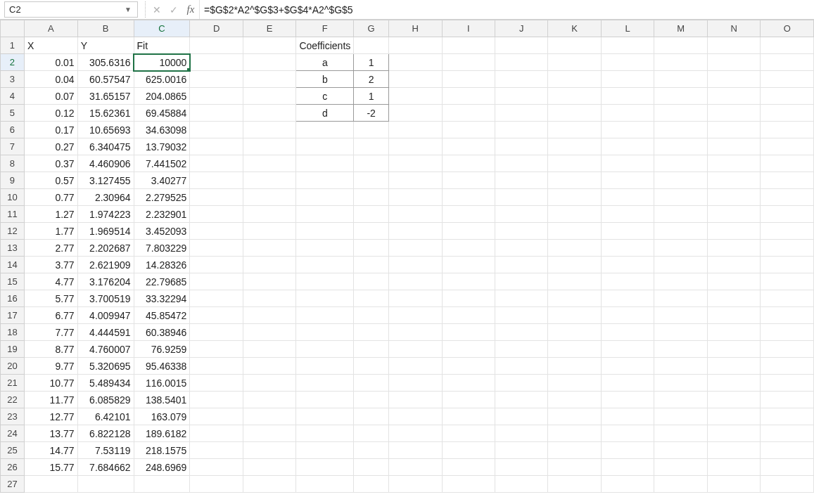 This screenshot has height=504, width=814. Describe the element at coordinates (681, 248) in the screenshot. I see `cell-M13` at that location.